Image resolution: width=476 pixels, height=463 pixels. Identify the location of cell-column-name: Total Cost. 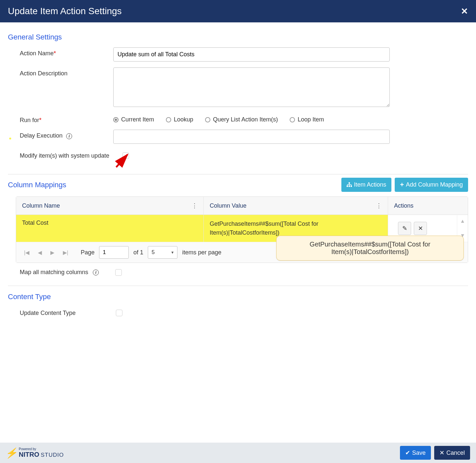
(110, 228).